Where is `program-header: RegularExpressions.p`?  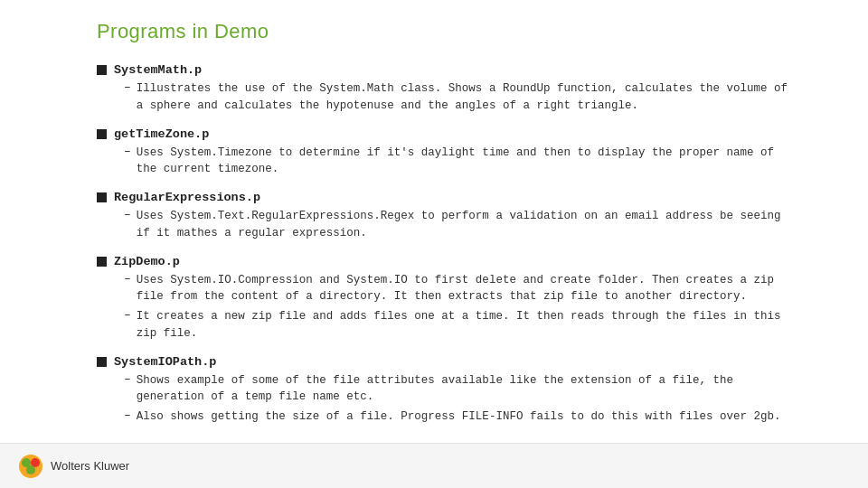
program-header: RegularExpressions.p is located at coordinates (447, 197).